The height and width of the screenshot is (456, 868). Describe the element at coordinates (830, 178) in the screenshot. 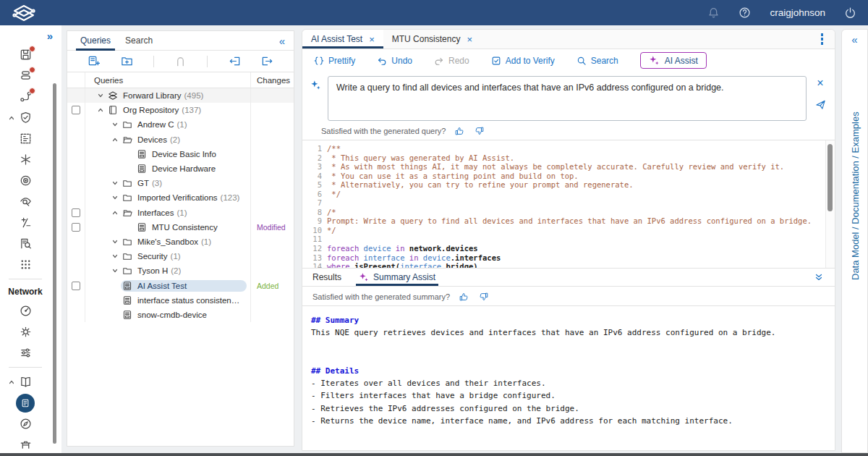

I see `code-scrollbar-thumb` at that location.